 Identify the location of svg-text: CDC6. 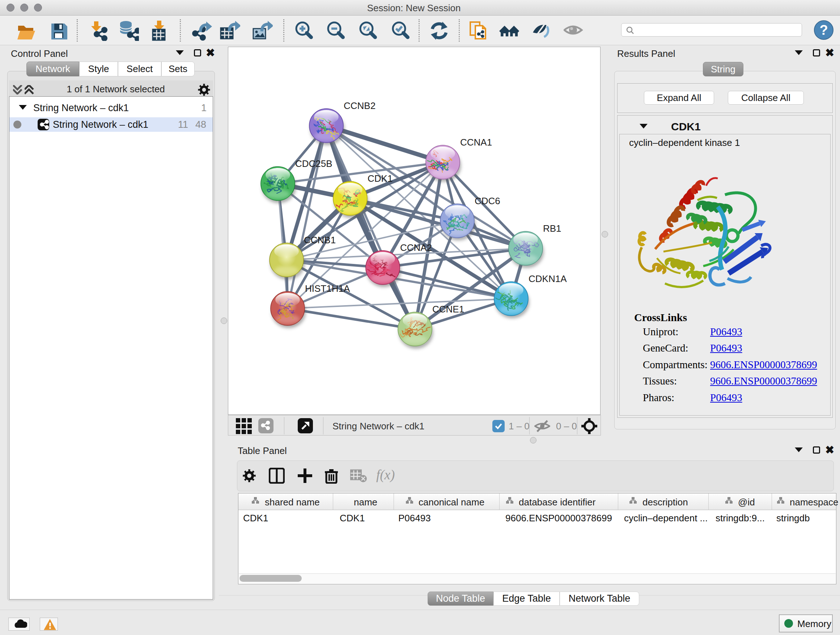
(488, 201).